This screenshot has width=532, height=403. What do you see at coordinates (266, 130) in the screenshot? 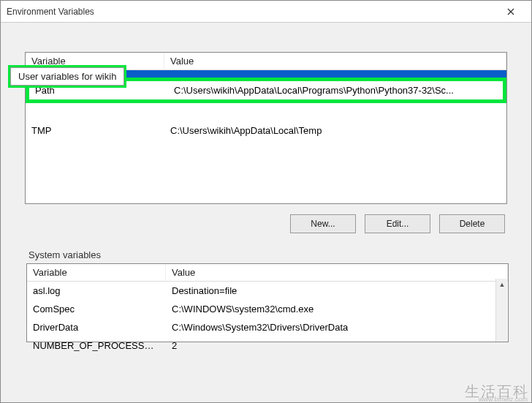
I see `table-row-tmp: TMP C:\Users\wikih\AppData\Local\Temp` at bounding box center [266, 130].